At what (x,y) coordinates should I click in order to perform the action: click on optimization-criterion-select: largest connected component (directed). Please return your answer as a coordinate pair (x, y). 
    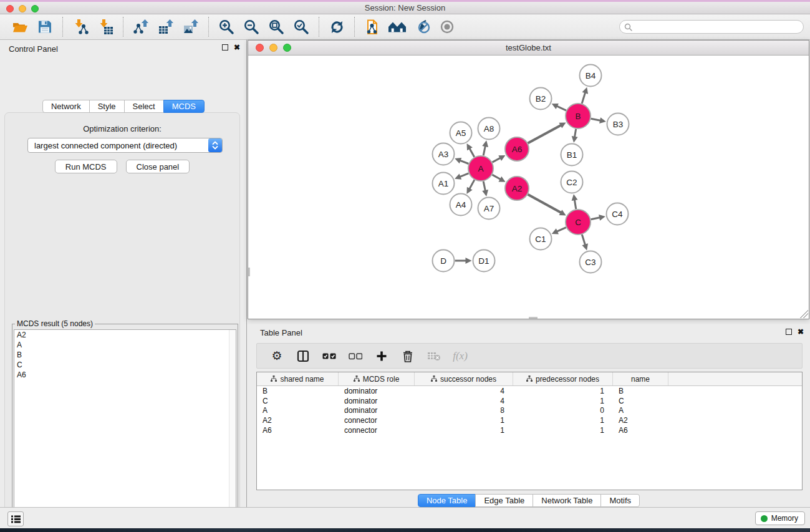
    Looking at the image, I should click on (125, 145).